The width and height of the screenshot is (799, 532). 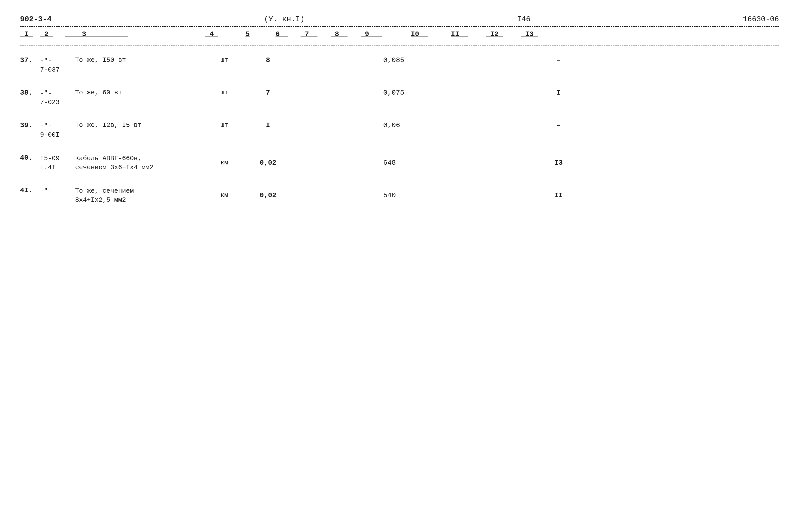 What do you see at coordinates (30, 34) in the screenshot?
I see `col-1-header: _I_` at bounding box center [30, 34].